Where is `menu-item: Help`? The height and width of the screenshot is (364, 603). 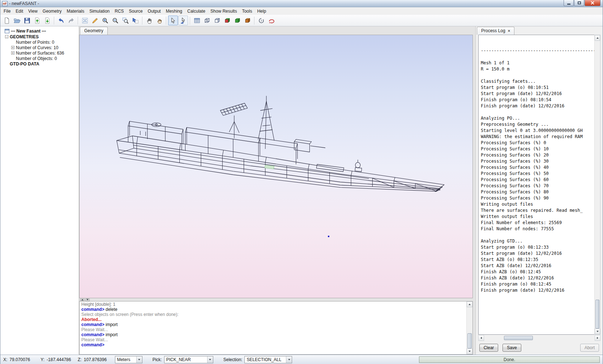 menu-item: Help is located at coordinates (262, 11).